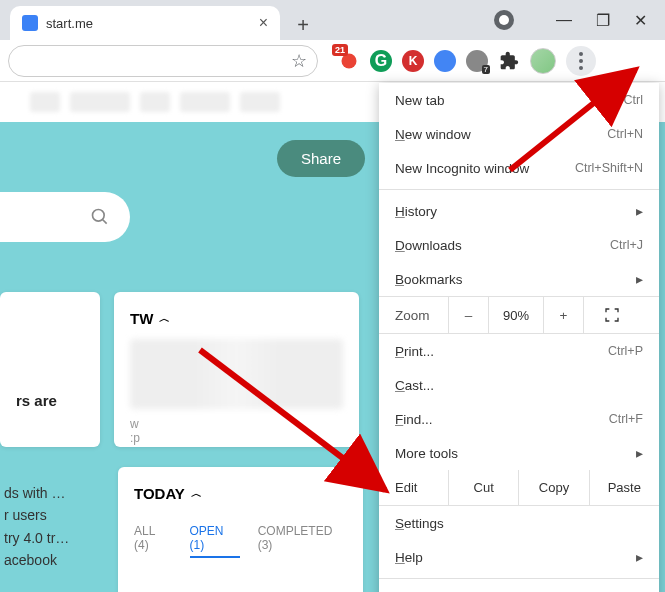 The width and height of the screenshot is (665, 592). I want to click on card-blurred-content, so click(236, 374).